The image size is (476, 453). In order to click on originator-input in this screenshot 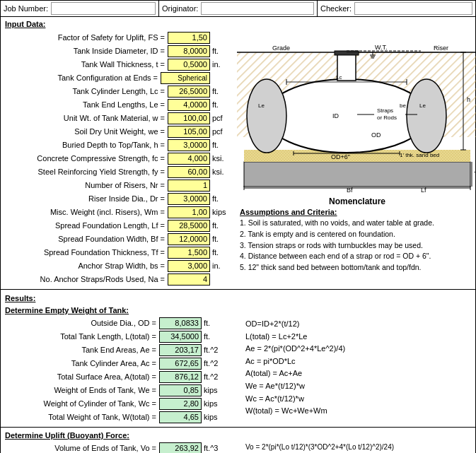, I will do `click(257, 8)`.